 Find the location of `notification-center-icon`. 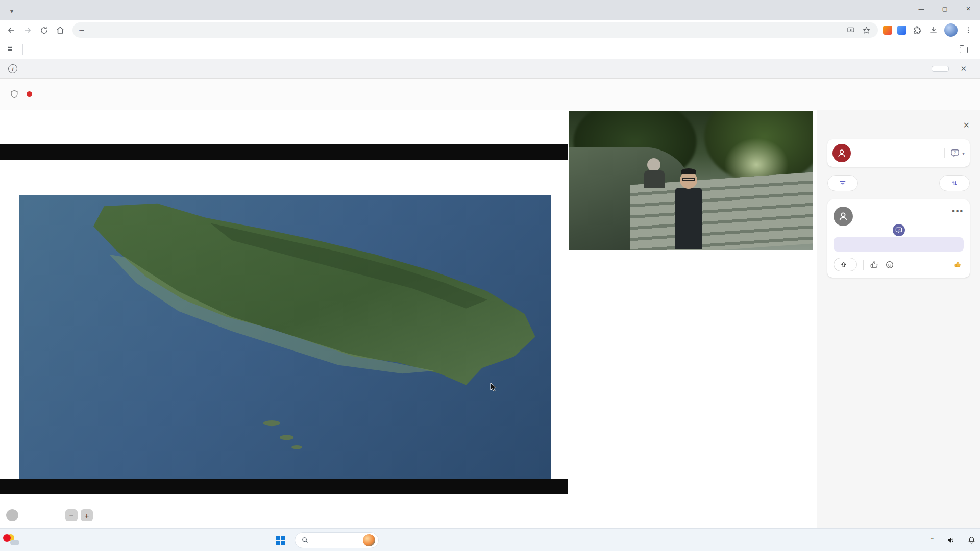

notification-center-icon is located at coordinates (972, 540).